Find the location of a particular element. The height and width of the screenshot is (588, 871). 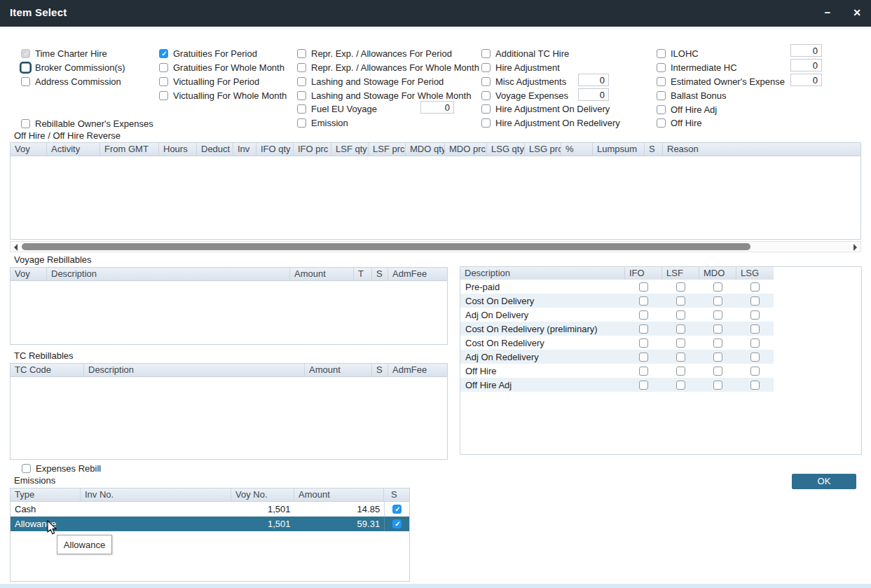

cost-on-redelivery-ifo-checkbox is located at coordinates (643, 343).